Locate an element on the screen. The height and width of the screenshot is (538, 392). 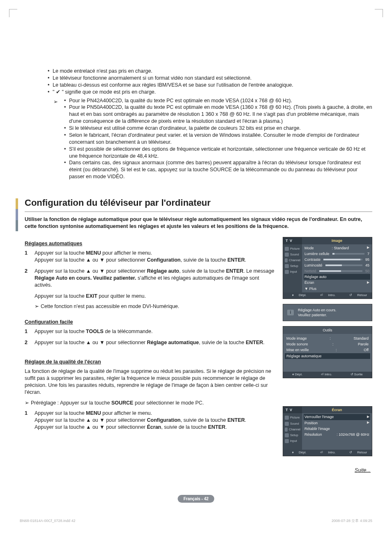
t: EXIT is located at coordinates (92, 296).